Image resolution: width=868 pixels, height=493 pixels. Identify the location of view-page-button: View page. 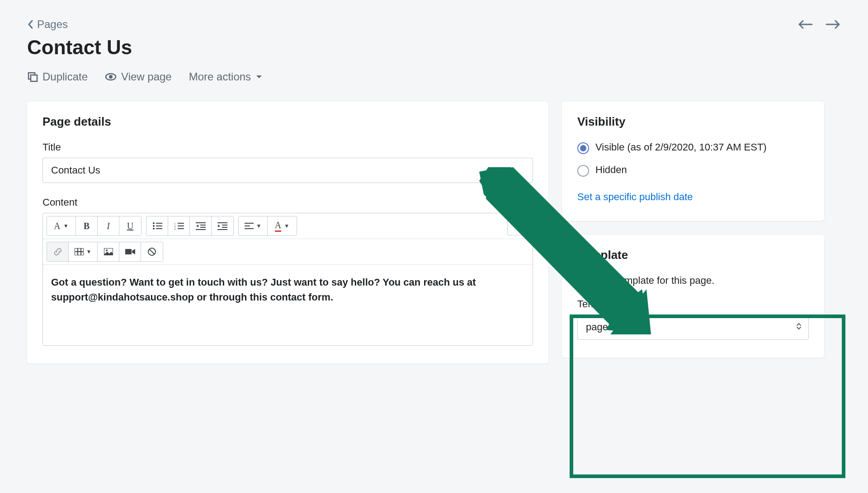
(138, 77).